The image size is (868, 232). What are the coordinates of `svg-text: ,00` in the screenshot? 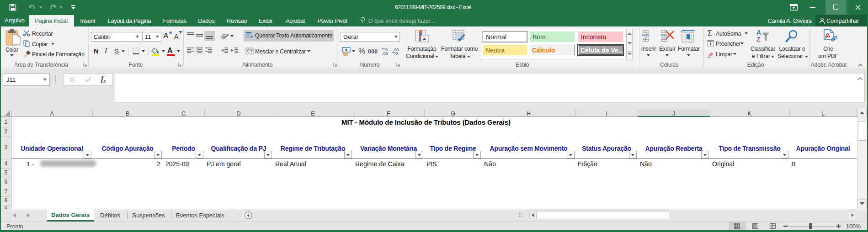 It's located at (385, 53).